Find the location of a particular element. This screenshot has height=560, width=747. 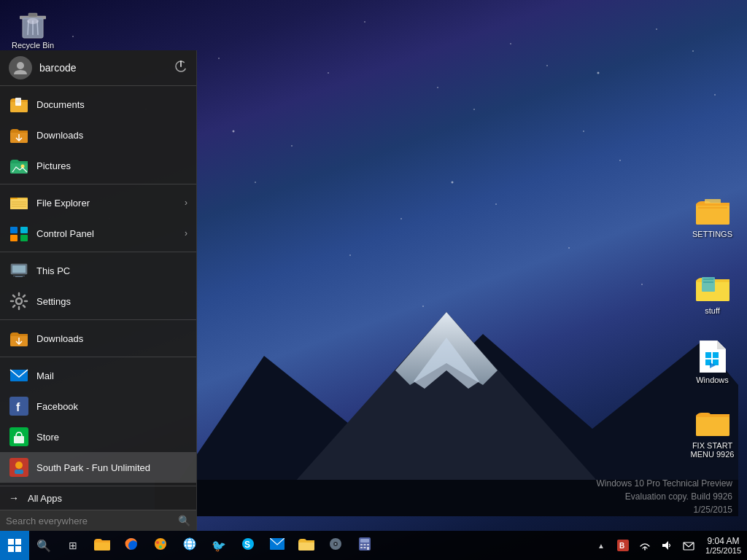

mail-icon is located at coordinates (19, 376).